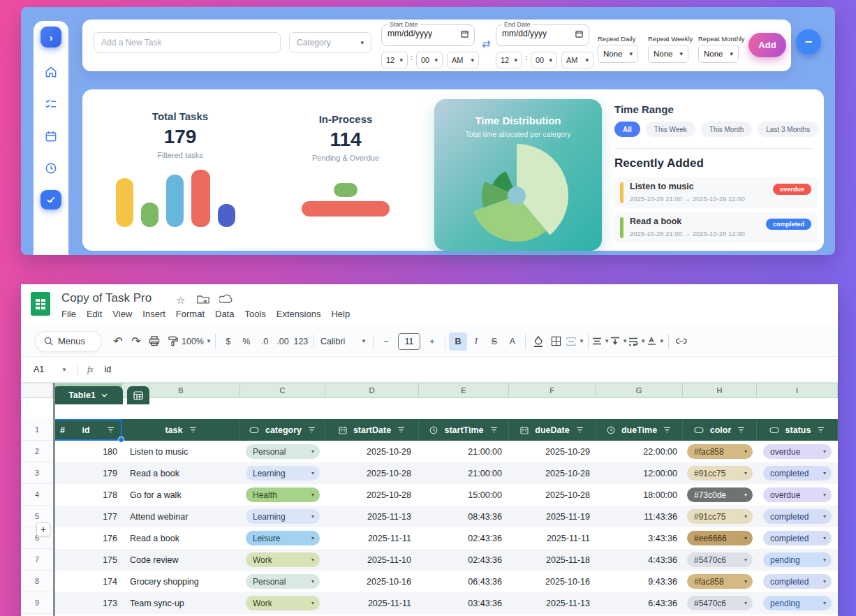 The image size is (856, 616). Describe the element at coordinates (283, 494) in the screenshot. I see `category-chip: Health▾` at that location.